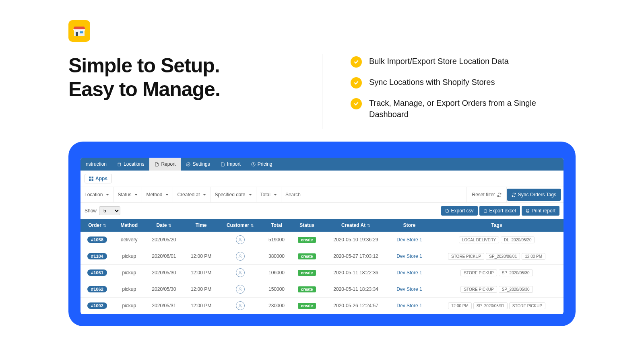  I want to click on cell-total: 519000, so click(277, 240).